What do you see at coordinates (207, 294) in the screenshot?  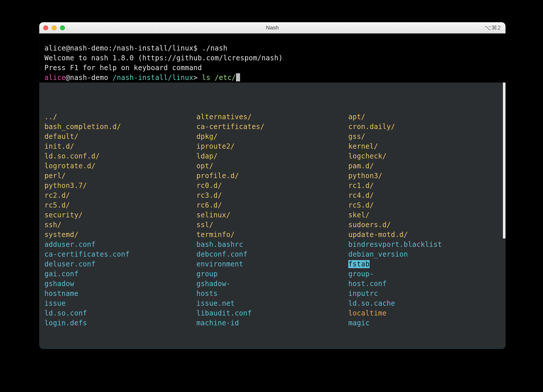 I see `list-item: hosts` at bounding box center [207, 294].